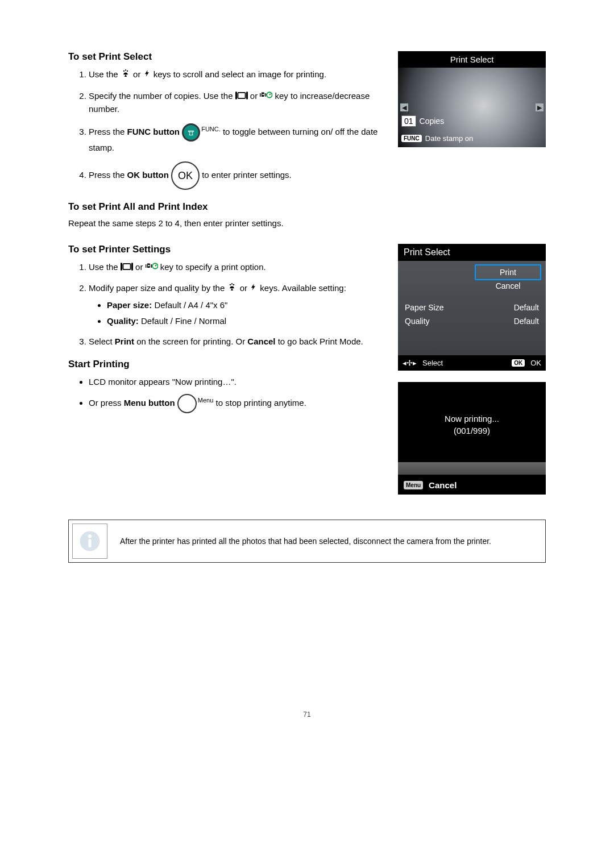 The image size is (614, 868). I want to click on text: Specify the number of copies. Use the, so click(162, 95).